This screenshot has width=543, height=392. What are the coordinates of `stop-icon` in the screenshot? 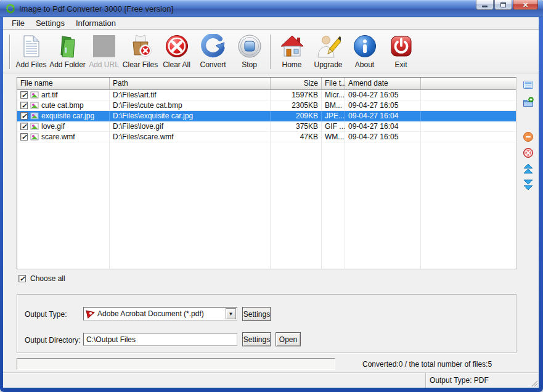 It's located at (250, 46).